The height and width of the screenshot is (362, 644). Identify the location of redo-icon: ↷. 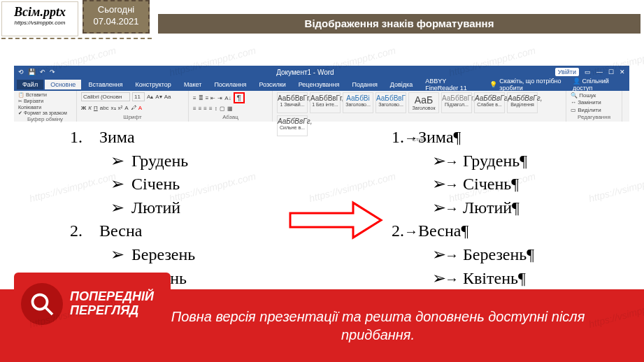
(52, 72).